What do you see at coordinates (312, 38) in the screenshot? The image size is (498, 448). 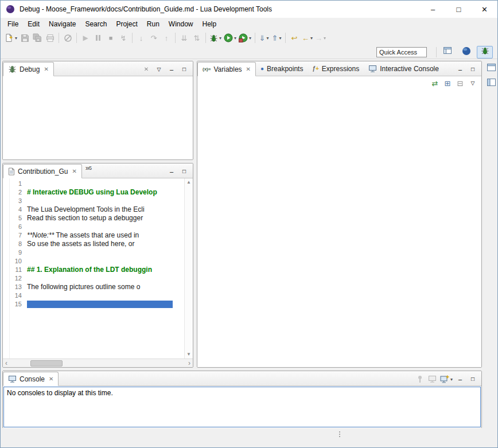 I see `back-dropdown-arrow: ▾` at bounding box center [312, 38].